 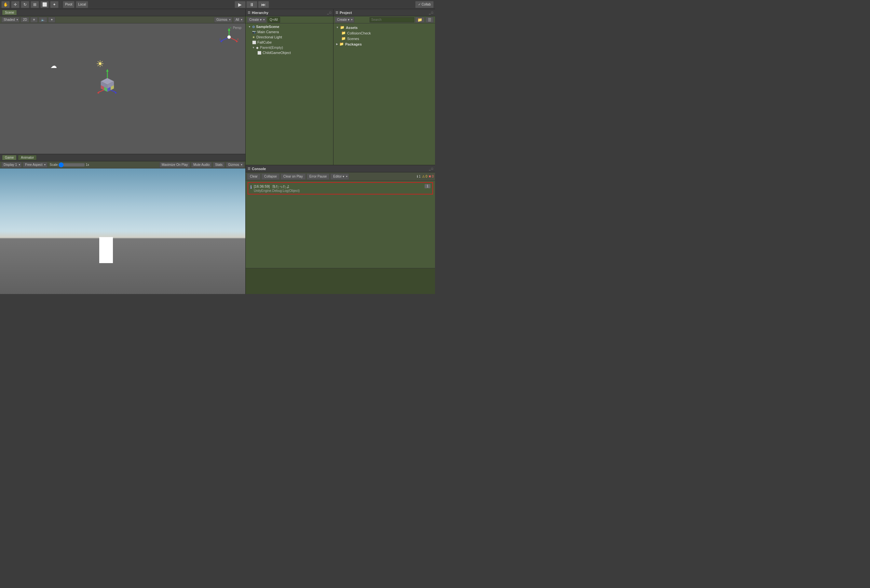 I want to click on console-log-entry-0: ℹ [16:36:59] 当たったよ UnityEngine.Debug:Log…, so click(x=340, y=189).